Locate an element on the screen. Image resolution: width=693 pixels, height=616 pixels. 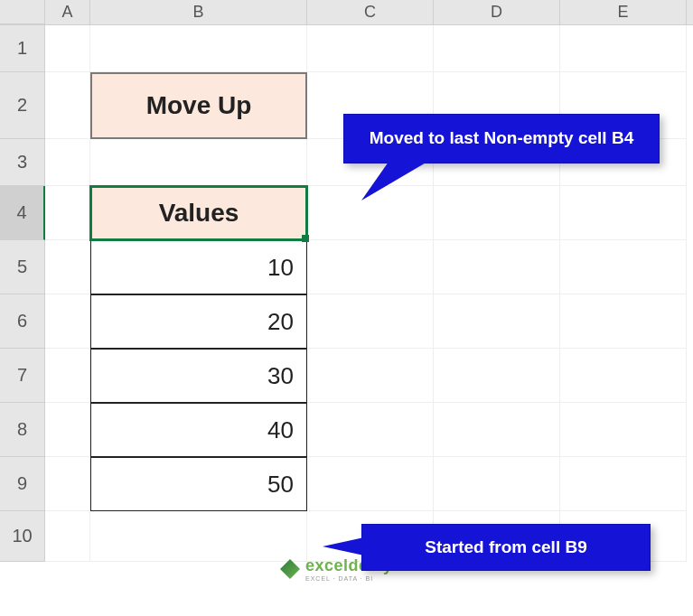
cell-E7 is located at coordinates (623, 376).